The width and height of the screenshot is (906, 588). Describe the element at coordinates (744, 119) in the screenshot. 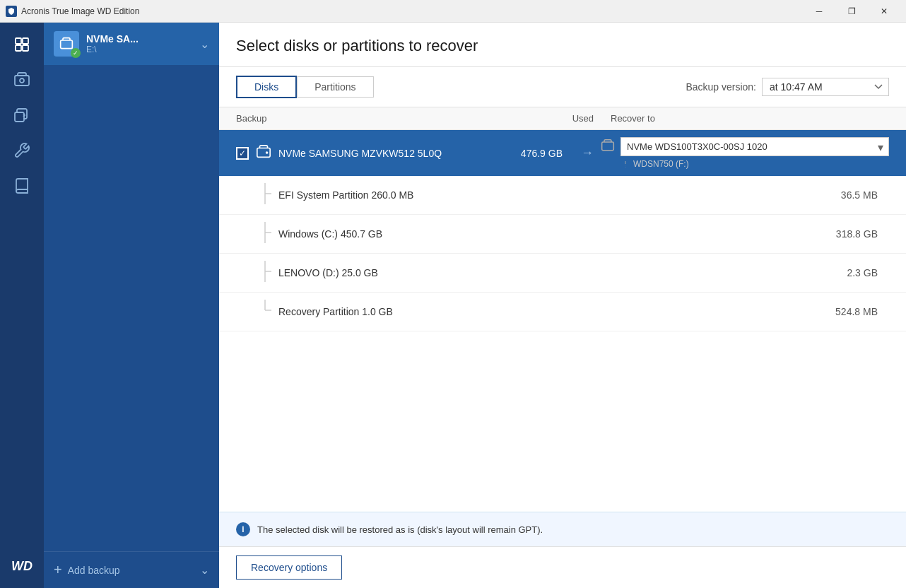

I see `col-recover-header: Recover to` at that location.